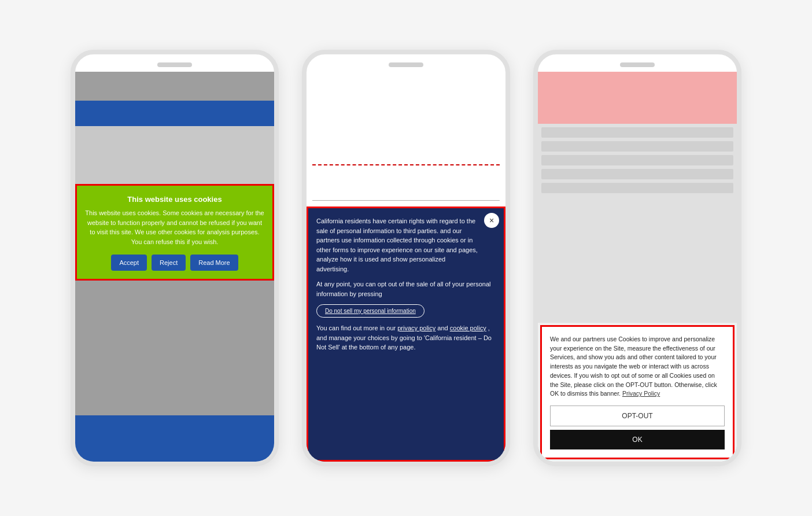 The image size is (812, 516). Describe the element at coordinates (406, 289) in the screenshot. I see `phone-2-cookie-text2: At any point, you can opt out of the sal…` at that location.